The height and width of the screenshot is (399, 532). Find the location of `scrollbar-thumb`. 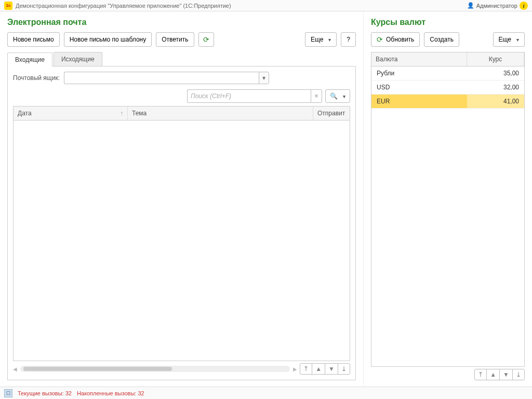

scrollbar-thumb is located at coordinates (98, 369).